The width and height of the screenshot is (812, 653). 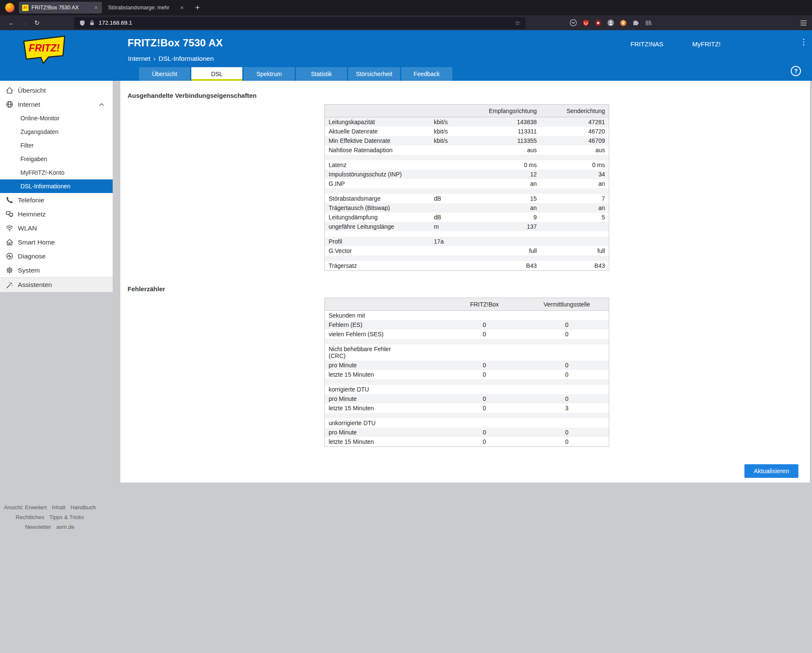 I want to click on footer-link-newsletter: Newsletter, so click(x=38, y=527).